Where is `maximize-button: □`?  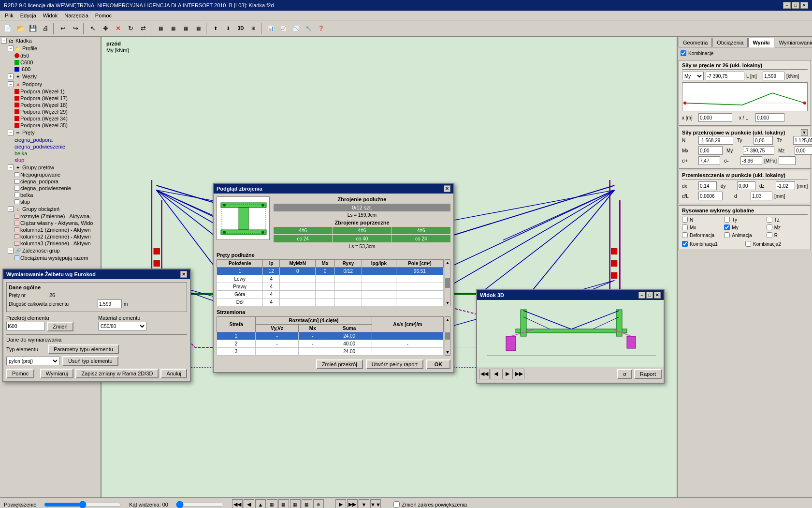 maximize-button: □ is located at coordinates (796, 5).